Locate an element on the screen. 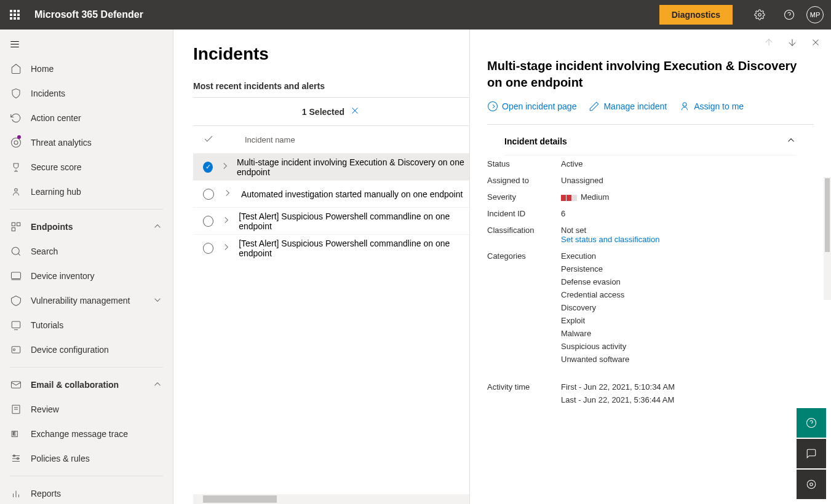  clear-selection-icon is located at coordinates (355, 112).